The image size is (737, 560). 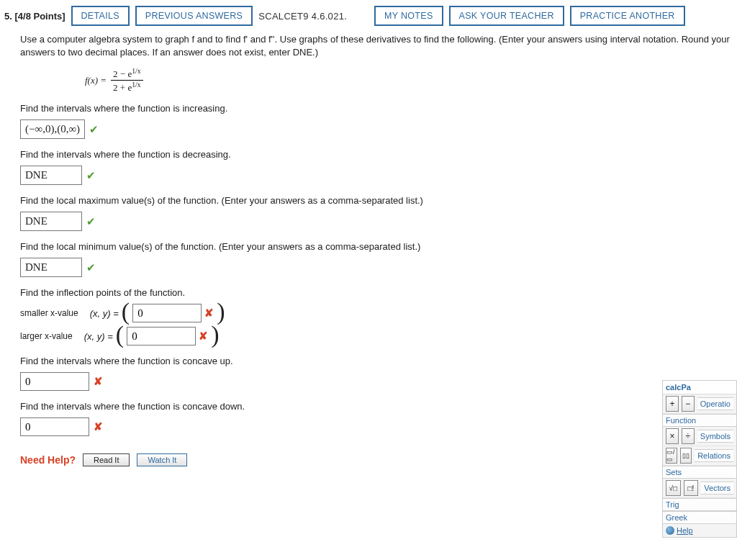 I want to click on greek-tab: Greek, so click(x=700, y=518).